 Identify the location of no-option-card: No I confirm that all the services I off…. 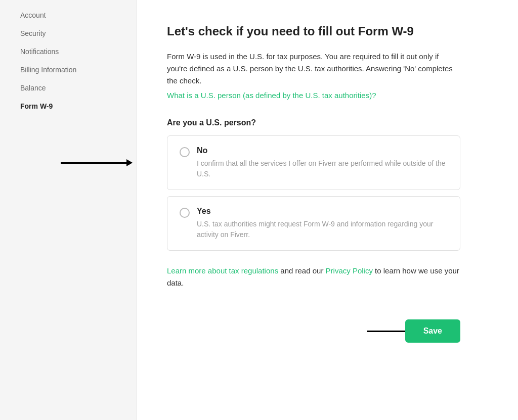
(314, 163).